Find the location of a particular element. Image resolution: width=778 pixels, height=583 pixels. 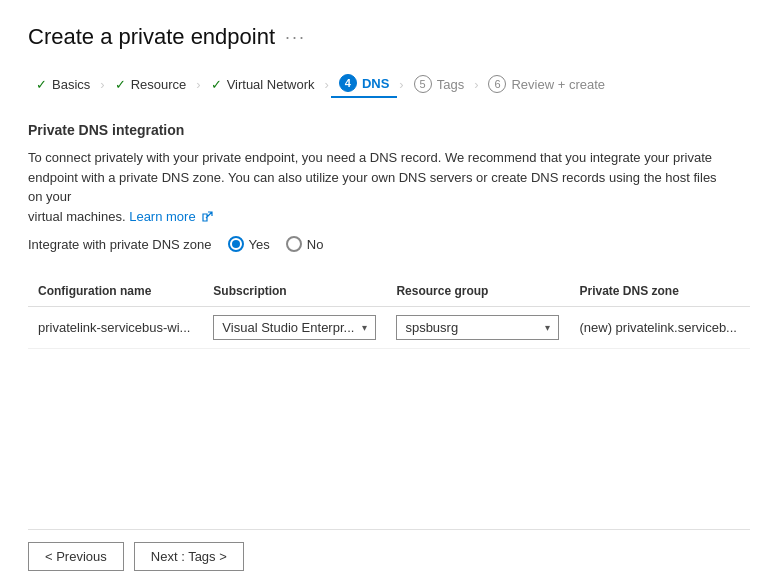

check-basics-icon: ✓ is located at coordinates (42, 84).